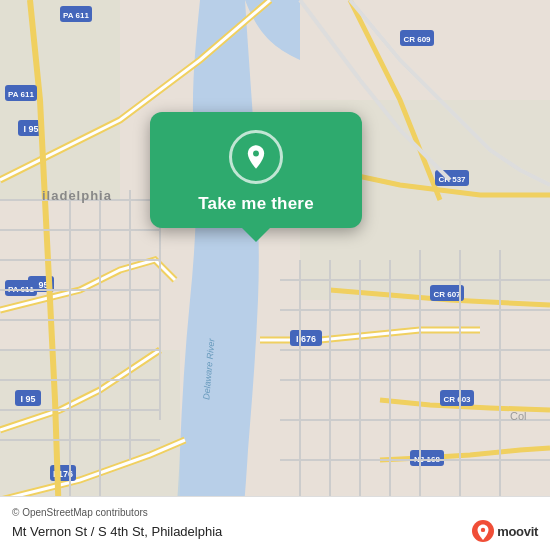 This screenshot has height=550, width=550. I want to click on popup-icon-wrap, so click(256, 157).